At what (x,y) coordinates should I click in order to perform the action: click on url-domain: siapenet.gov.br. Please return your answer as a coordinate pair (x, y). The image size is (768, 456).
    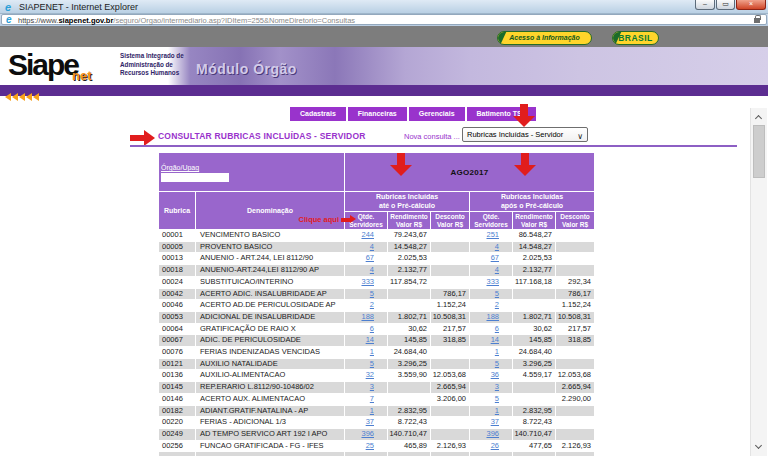
    Looking at the image, I should click on (86, 20).